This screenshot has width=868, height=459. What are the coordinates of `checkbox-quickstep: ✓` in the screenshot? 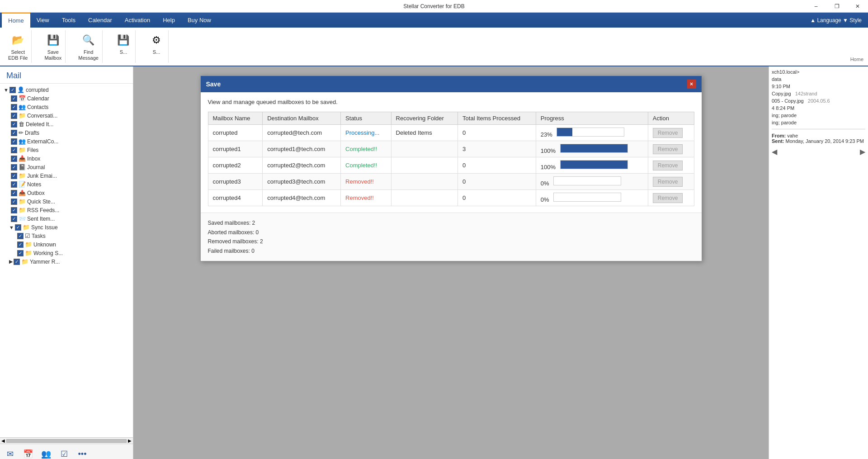 It's located at (14, 202).